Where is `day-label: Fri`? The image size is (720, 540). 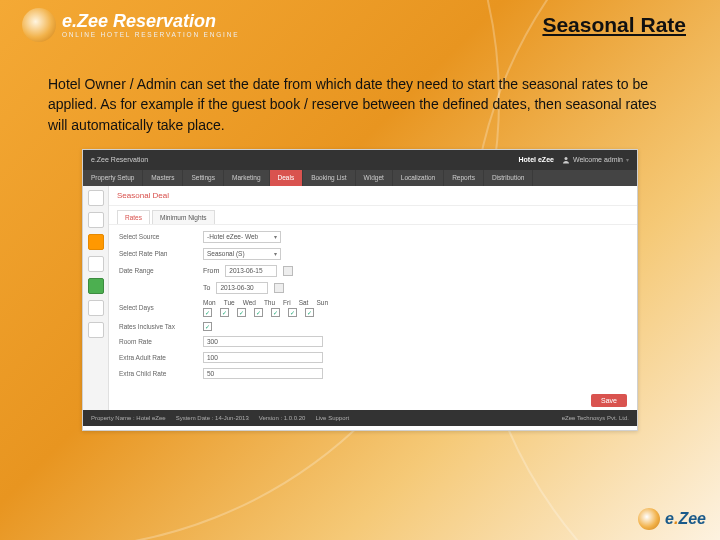 day-label: Fri is located at coordinates (287, 302).